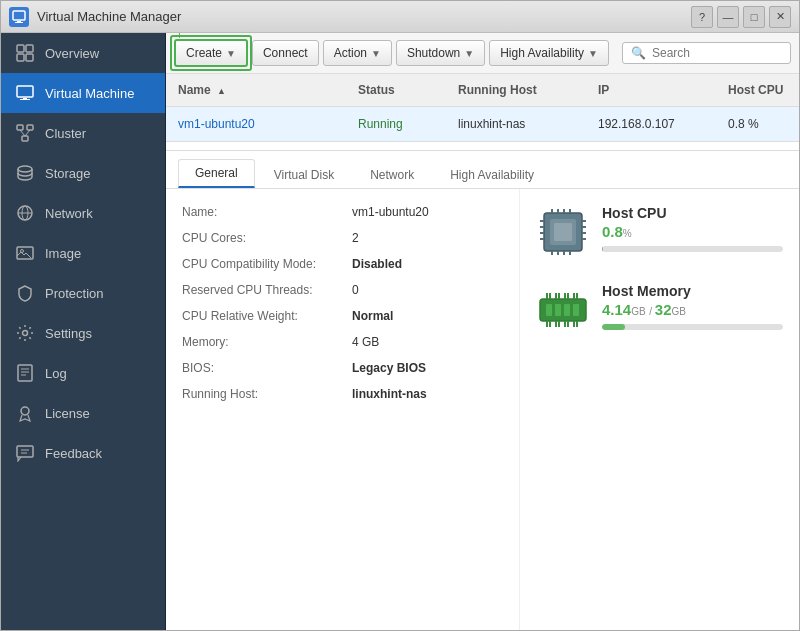  I want to click on table-row: vm1-ubuntu20 Running linuxhint-nas 192.1…, so click(482, 124).